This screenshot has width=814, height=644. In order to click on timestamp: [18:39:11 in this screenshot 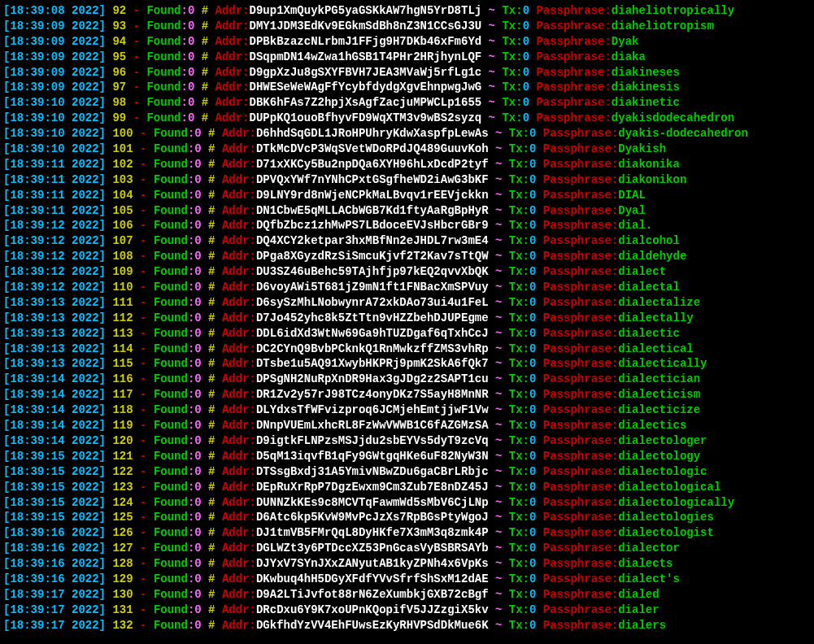, I will do `click(37, 180)`.